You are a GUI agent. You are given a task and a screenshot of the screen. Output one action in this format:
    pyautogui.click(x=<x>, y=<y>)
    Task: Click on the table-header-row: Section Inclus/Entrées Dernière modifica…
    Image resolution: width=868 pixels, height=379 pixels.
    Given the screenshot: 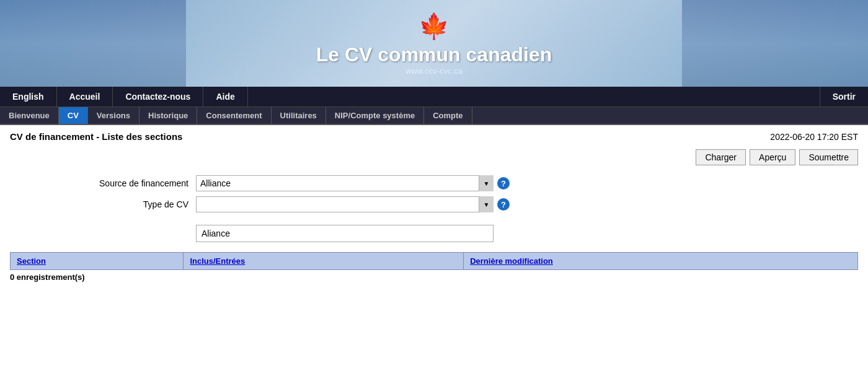 What is the action you would take?
    pyautogui.click(x=434, y=261)
    